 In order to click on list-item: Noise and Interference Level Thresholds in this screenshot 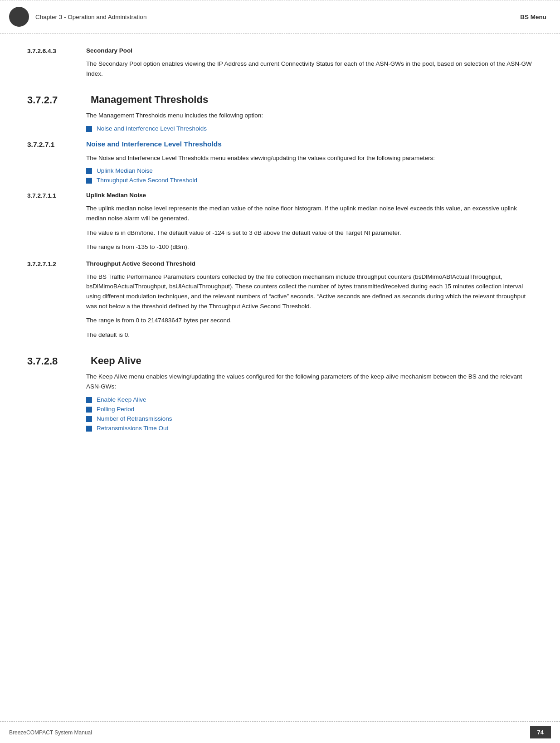, I will do `click(309, 129)`.